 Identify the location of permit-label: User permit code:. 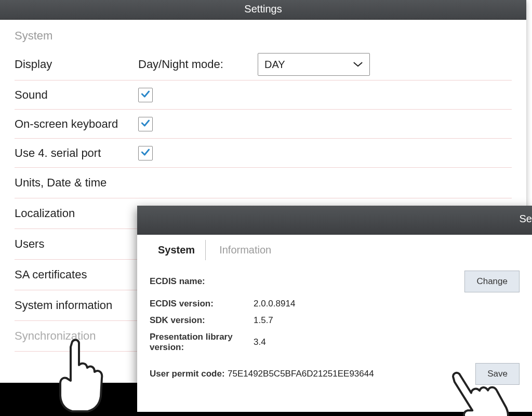
(189, 374).